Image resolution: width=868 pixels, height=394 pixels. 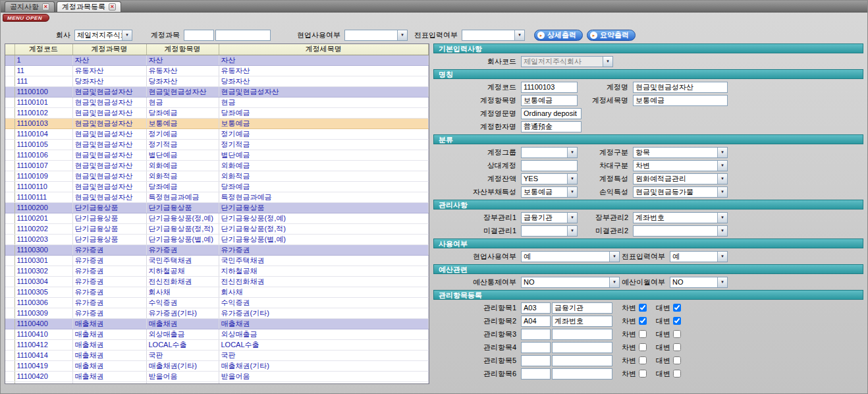 I want to click on pl-character-select: 현금및현금등가물 ▼, so click(x=680, y=192).